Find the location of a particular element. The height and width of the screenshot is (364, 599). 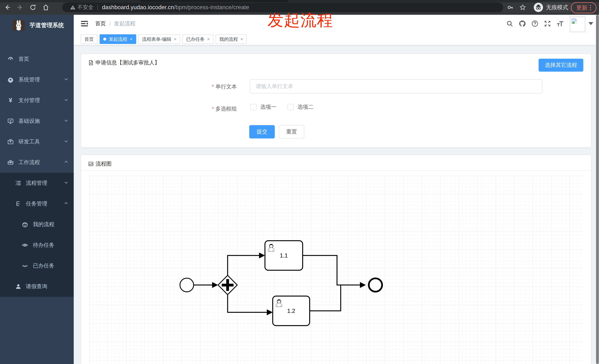

url-separator is located at coordinates (98, 7).